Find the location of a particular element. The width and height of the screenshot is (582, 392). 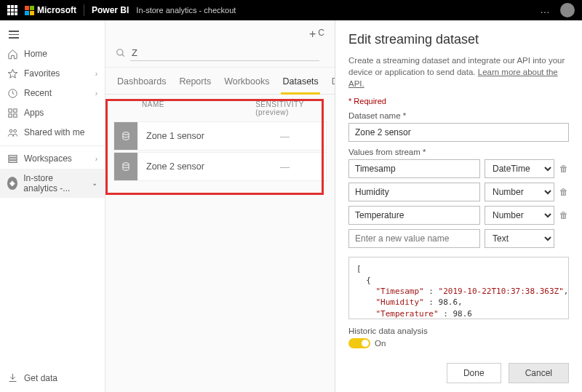

clock-icon is located at coordinates (13, 93).